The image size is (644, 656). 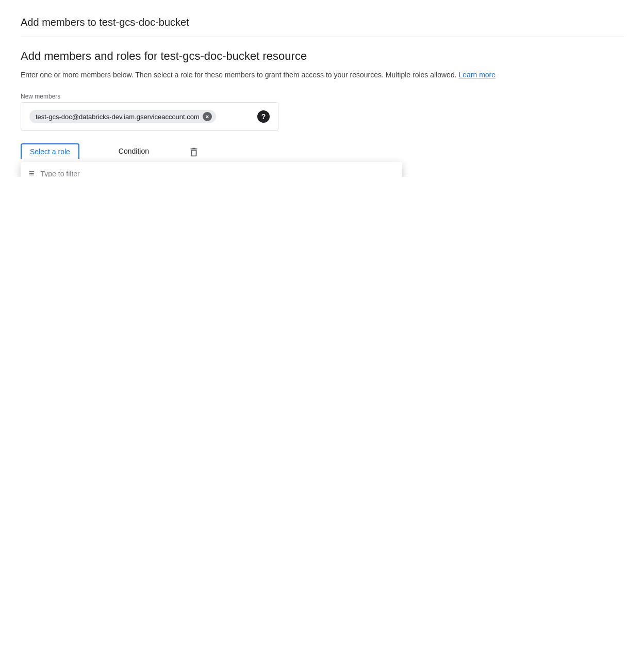 I want to click on select-role-button: Select a role, so click(x=50, y=151).